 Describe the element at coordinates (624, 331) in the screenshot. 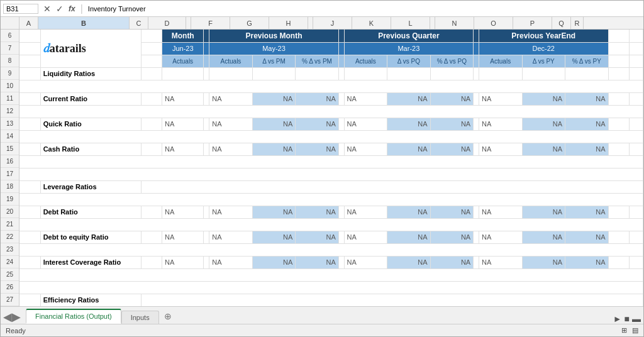

I see `grid-icon: ⊞` at that location.